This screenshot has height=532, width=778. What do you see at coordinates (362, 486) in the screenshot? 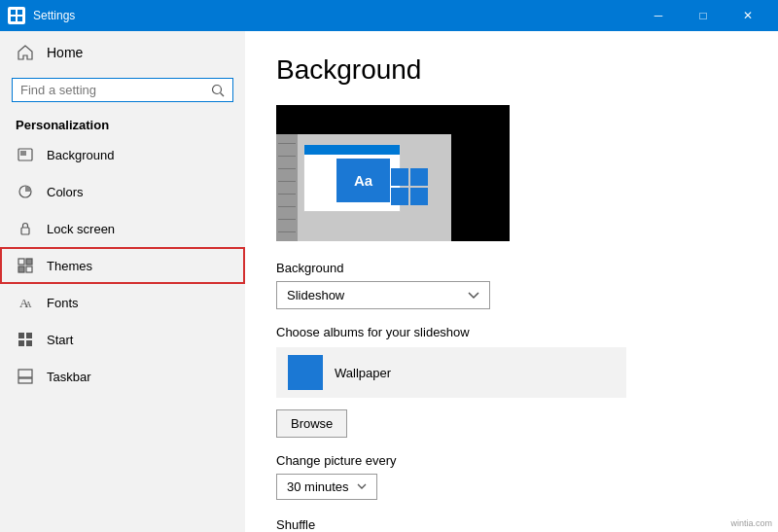
I see `small-dropdown-chevron-icon` at bounding box center [362, 486].